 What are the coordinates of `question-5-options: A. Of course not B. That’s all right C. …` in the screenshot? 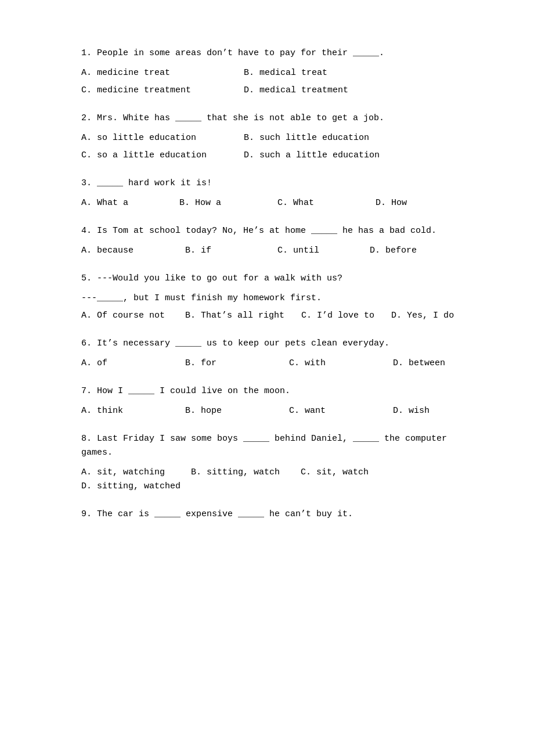 It's located at (279, 316).